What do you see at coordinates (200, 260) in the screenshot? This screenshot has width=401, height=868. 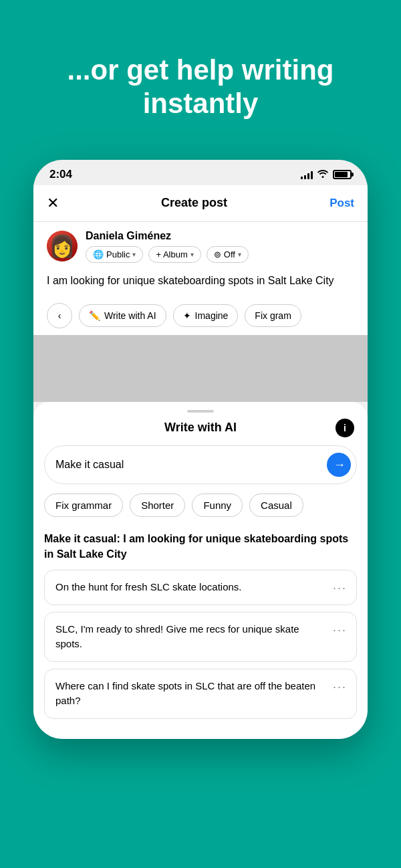 I see `create-post-area: ✕ Create post Post Daniela Giménez 🌐 Pub…` at bounding box center [200, 260].